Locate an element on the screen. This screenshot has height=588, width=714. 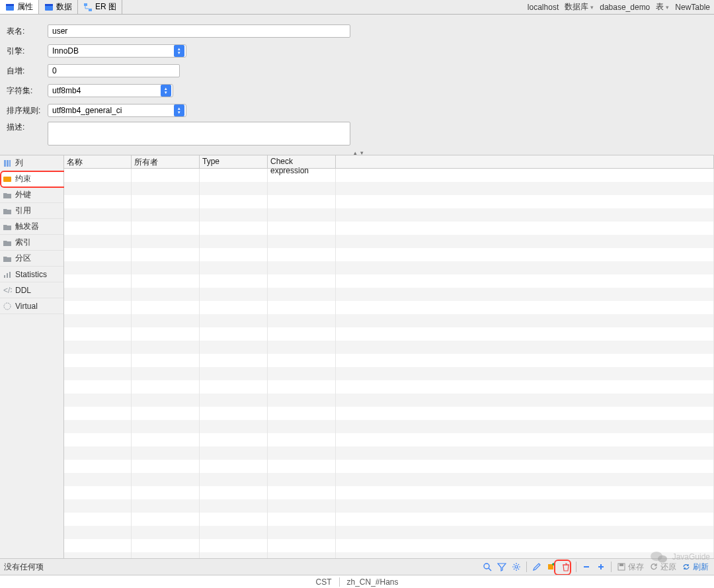
minus-icon is located at coordinates (586, 567).